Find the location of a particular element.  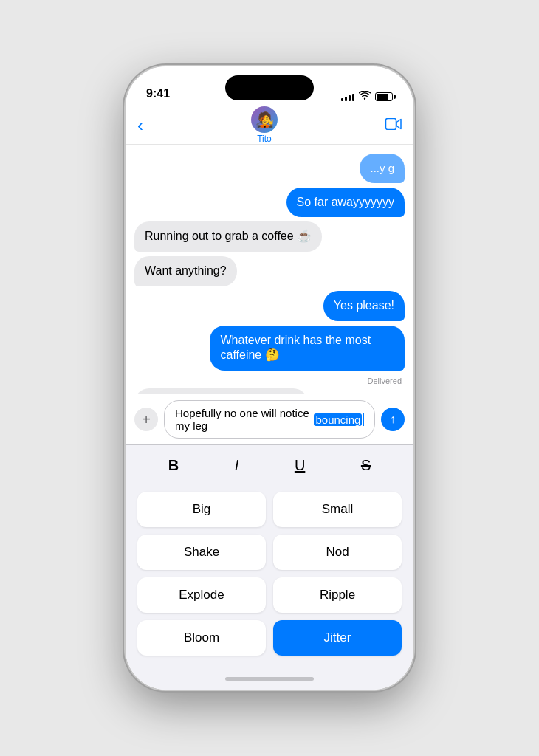

message-bubble: ...y g is located at coordinates (382, 168).